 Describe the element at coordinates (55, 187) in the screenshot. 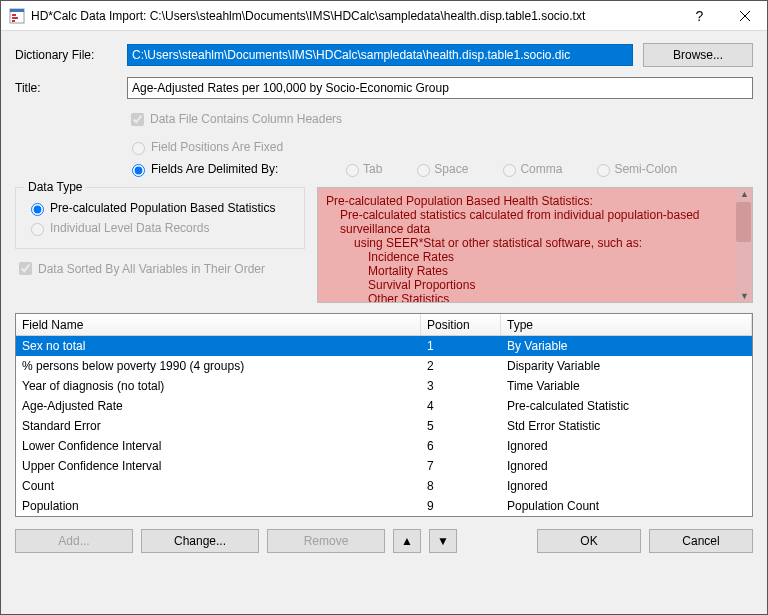

I see `data-type-legend: Data Type` at that location.